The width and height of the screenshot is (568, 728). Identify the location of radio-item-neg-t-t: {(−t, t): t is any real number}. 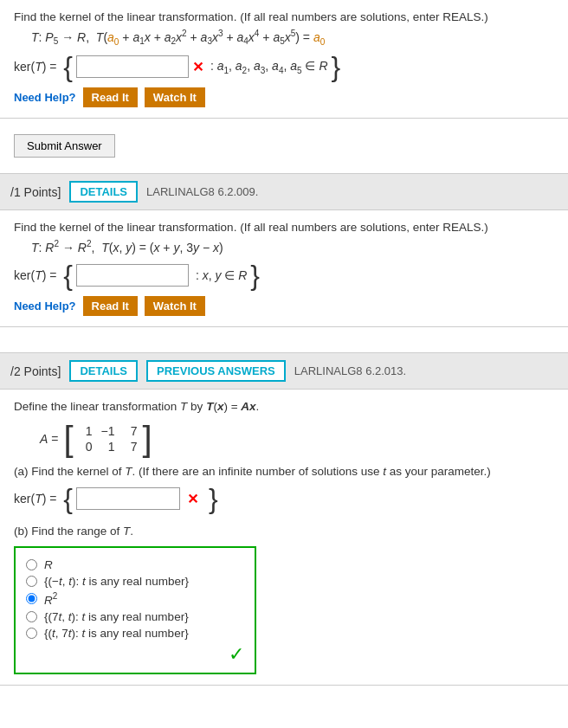
(135, 582).